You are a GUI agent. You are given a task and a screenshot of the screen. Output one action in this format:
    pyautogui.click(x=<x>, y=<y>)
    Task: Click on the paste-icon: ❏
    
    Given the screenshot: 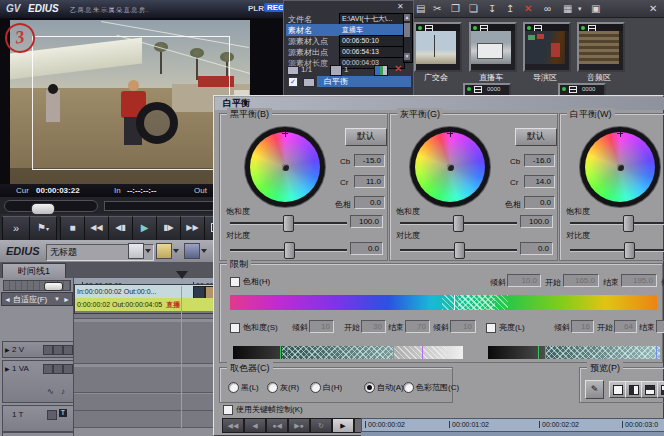 What is the action you would take?
    pyautogui.click(x=474, y=9)
    